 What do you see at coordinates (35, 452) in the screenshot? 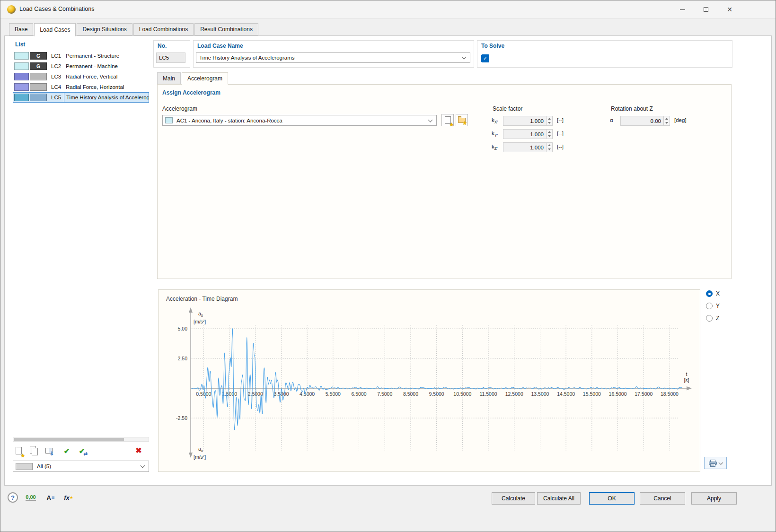
I see `copy-icon-back` at bounding box center [35, 452].